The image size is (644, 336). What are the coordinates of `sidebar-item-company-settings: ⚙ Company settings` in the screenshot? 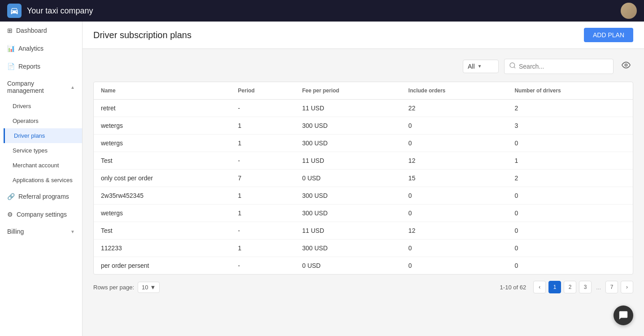 It's located at (41, 214).